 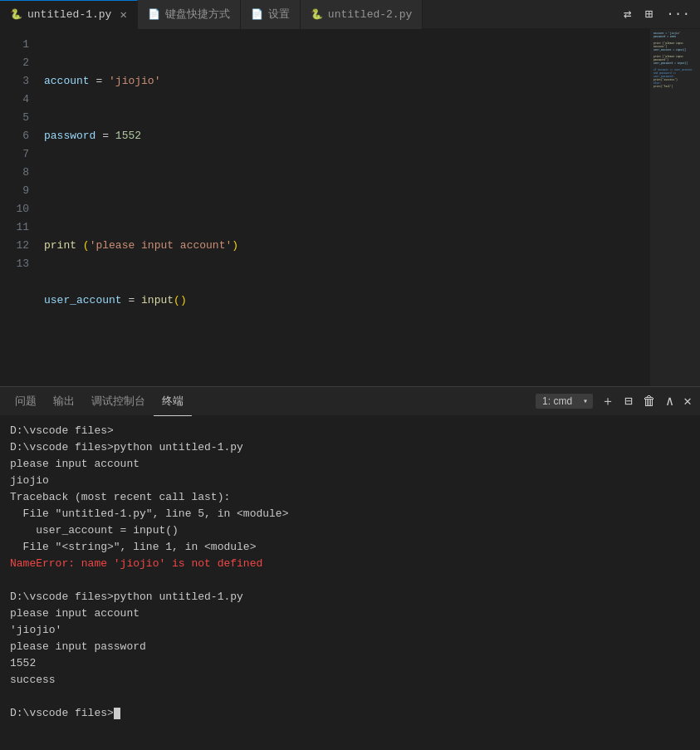 I want to click on line-numbers: 1 2 3 4 5 6 7 8 9 10 11 12 13, so click(x=18, y=208).